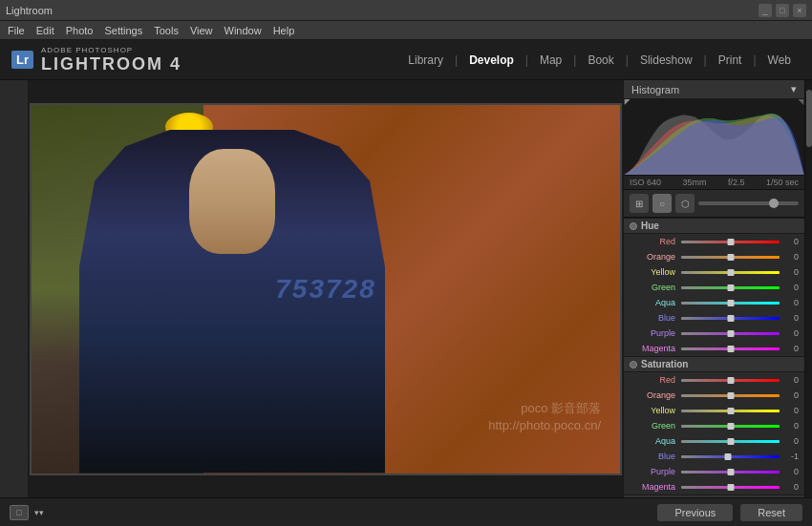 This screenshot has height=526, width=812. I want to click on sat-aqua-track, so click(730, 441).